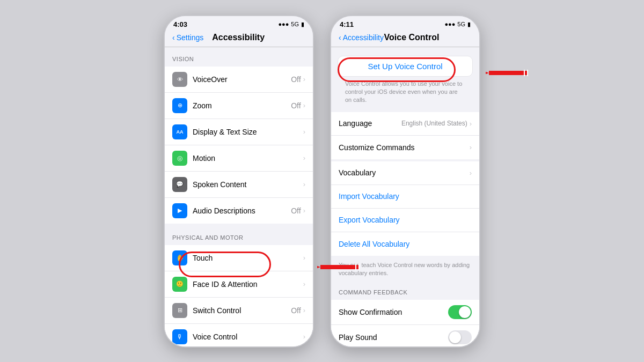 This screenshot has width=644, height=362. What do you see at coordinates (180, 284) in the screenshot?
I see `faceid-icon: 🙂` at bounding box center [180, 284].